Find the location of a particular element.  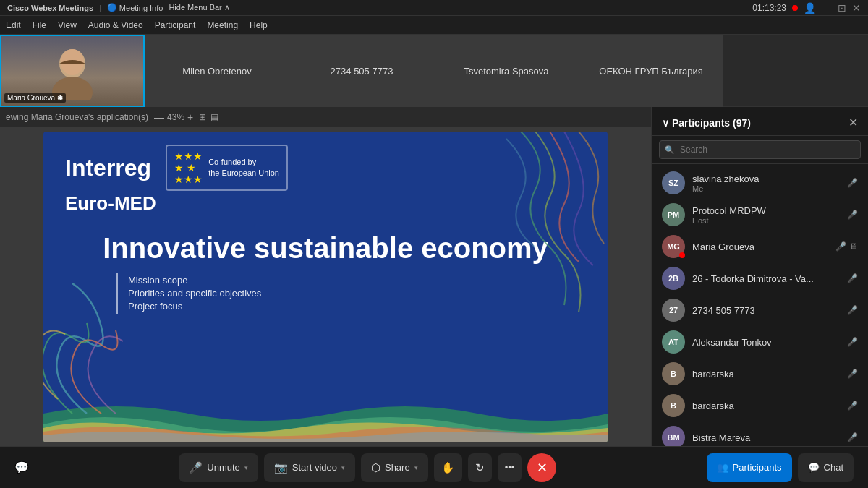

eu-badge: ★★★★ ★★★★ Co-funded by the European Unio… is located at coordinates (227, 168).